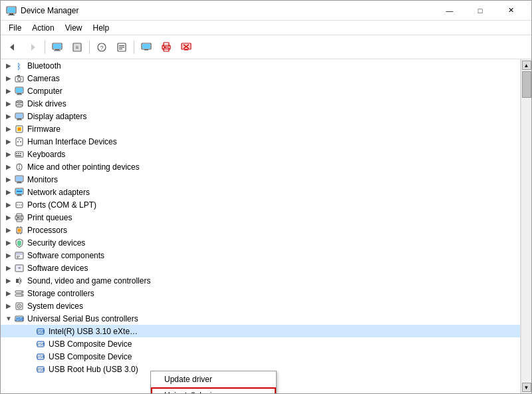 Image resolution: width=532 pixels, height=394 pixels. I want to click on menu-action: Action, so click(43, 28).